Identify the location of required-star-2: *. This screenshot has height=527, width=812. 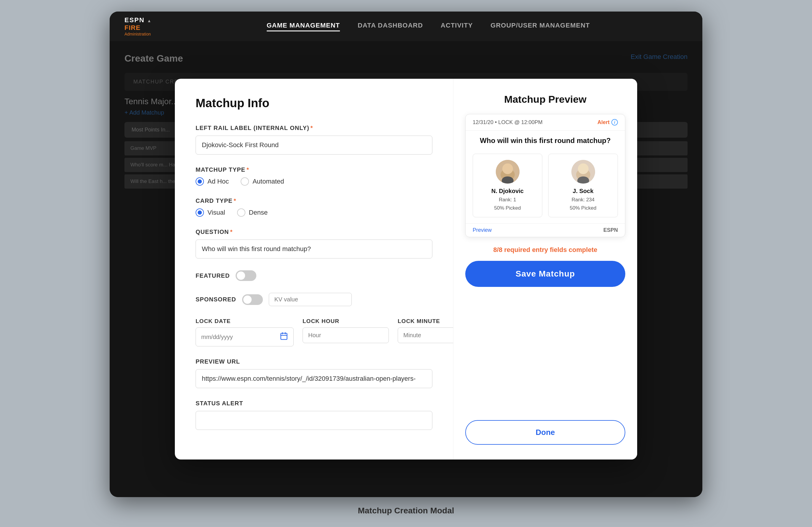
(248, 170).